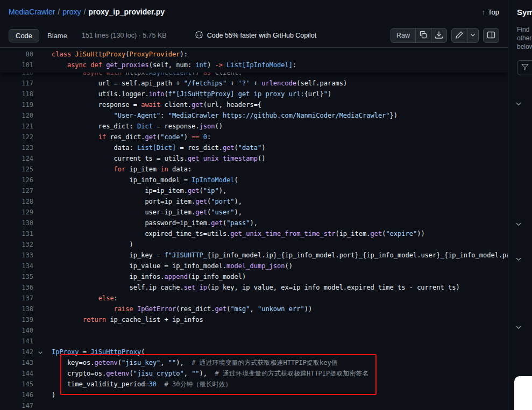  Describe the element at coordinates (17, 309) in the screenshot. I see `line-number: 138` at that location.